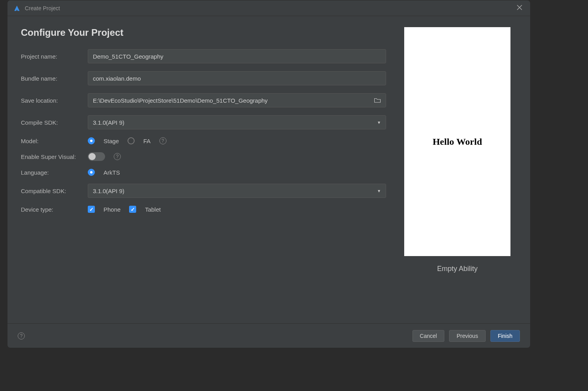 The height and width of the screenshot is (391, 588). Describe the element at coordinates (54, 172) in the screenshot. I see `label-language: Language:` at that location.